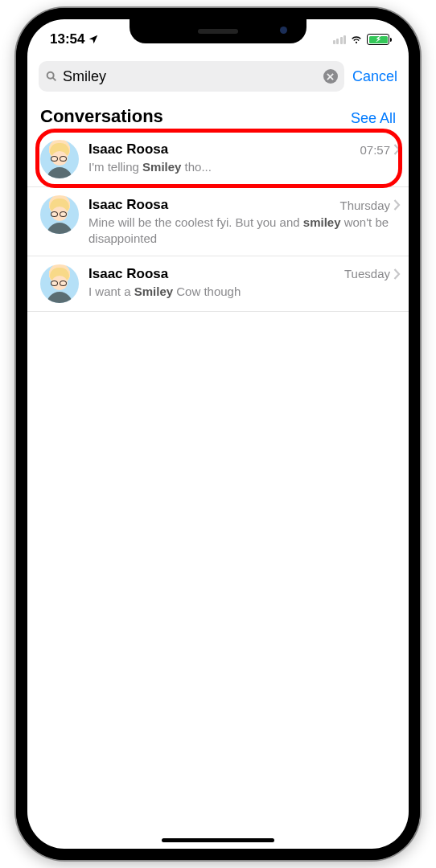  Describe the element at coordinates (218, 31) in the screenshot. I see `device-notch` at that location.